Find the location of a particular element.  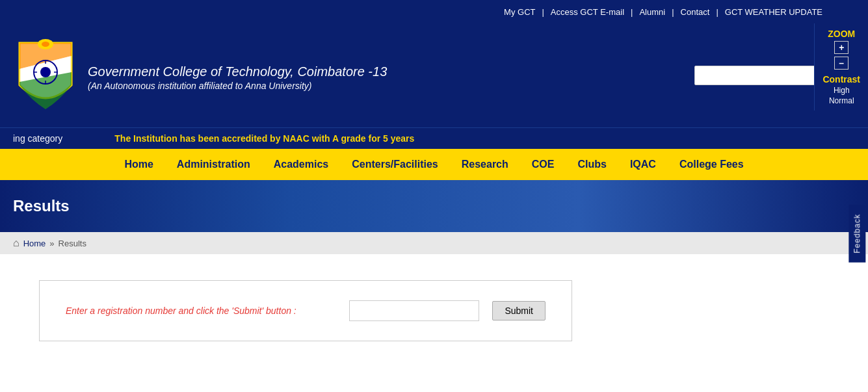

ticker-inner: ing category The Institution has been ac… is located at coordinates (434, 138).